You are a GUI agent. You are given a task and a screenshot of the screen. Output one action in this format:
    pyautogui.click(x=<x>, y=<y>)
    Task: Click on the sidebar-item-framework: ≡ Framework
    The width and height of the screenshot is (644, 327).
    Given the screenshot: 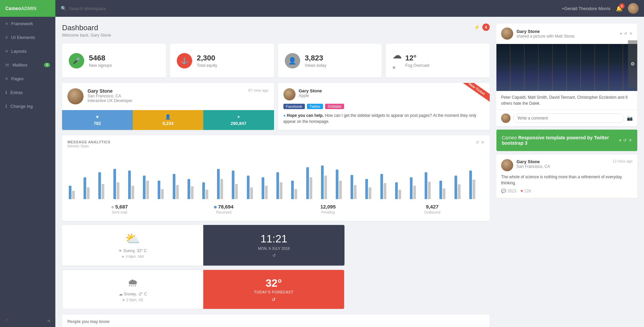 What is the action you would take?
    pyautogui.click(x=28, y=24)
    